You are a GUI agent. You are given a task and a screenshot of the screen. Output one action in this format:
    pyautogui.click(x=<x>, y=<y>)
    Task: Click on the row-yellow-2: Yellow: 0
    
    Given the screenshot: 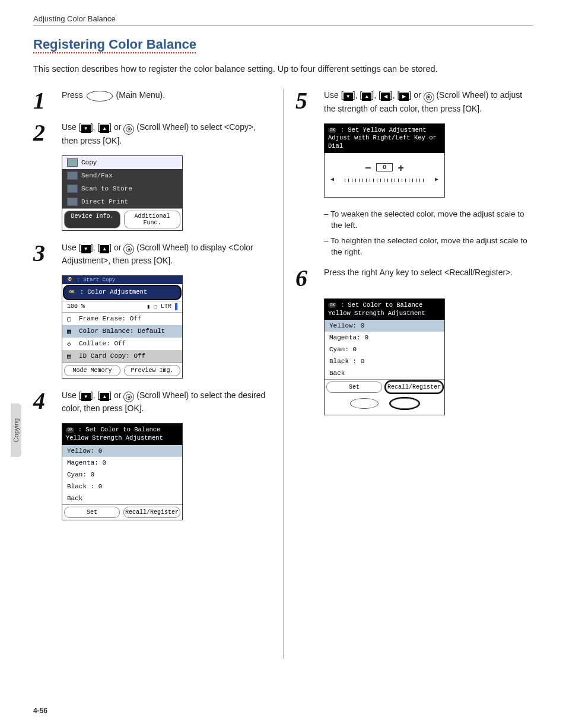 What is the action you would take?
    pyautogui.click(x=384, y=326)
    